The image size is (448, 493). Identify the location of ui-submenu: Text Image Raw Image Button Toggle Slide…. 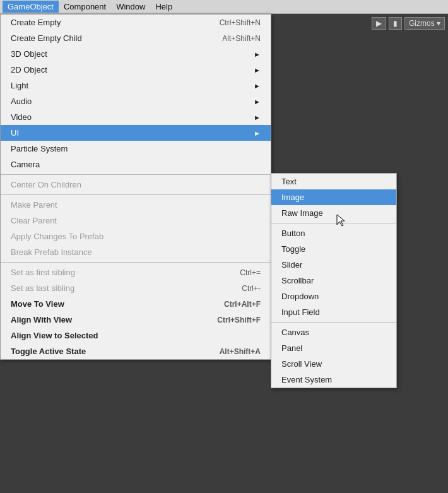
(334, 280).